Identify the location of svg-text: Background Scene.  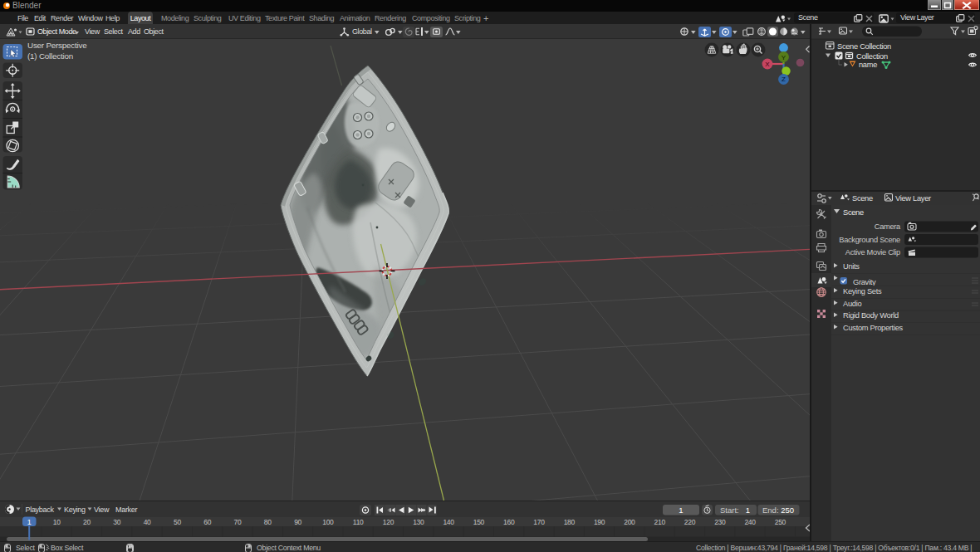
(870, 240).